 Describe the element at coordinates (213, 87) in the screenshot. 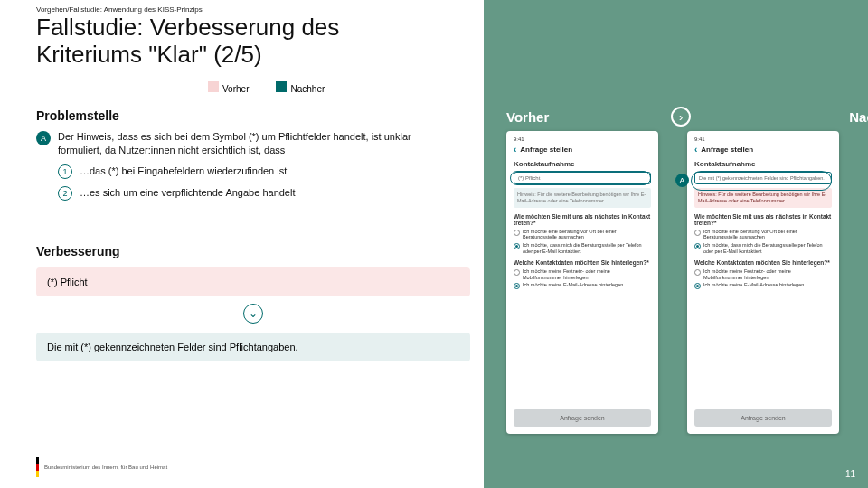

I see `swatch-vorher` at that location.